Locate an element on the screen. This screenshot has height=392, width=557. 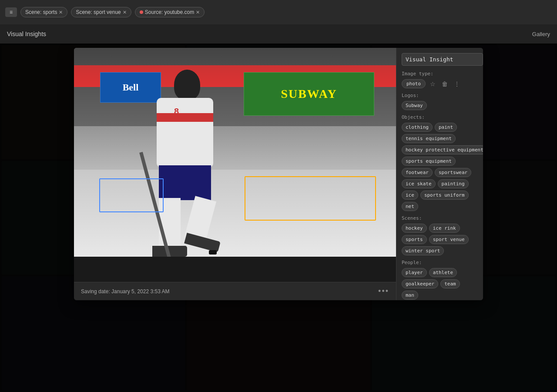
more-button: ••• is located at coordinates (384, 291).